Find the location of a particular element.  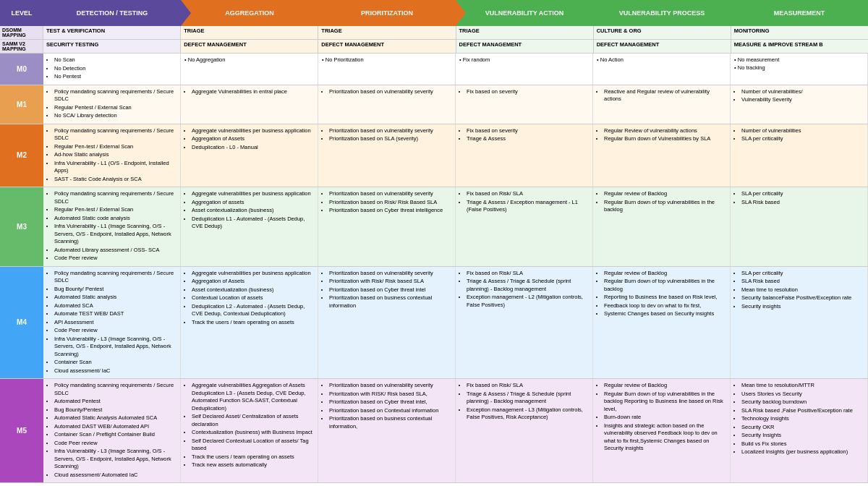

samm-prioritization: DEFECT MANAGEMENT is located at coordinates (387, 46).